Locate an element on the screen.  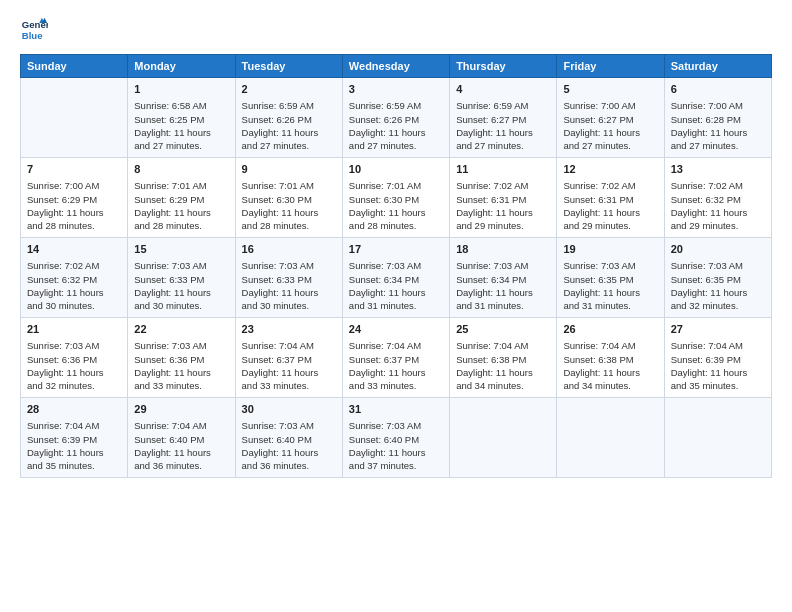
day-info: Sunrise: 7:00 AM Sunset: 6:29 PM Dayligh… is located at coordinates (74, 206).